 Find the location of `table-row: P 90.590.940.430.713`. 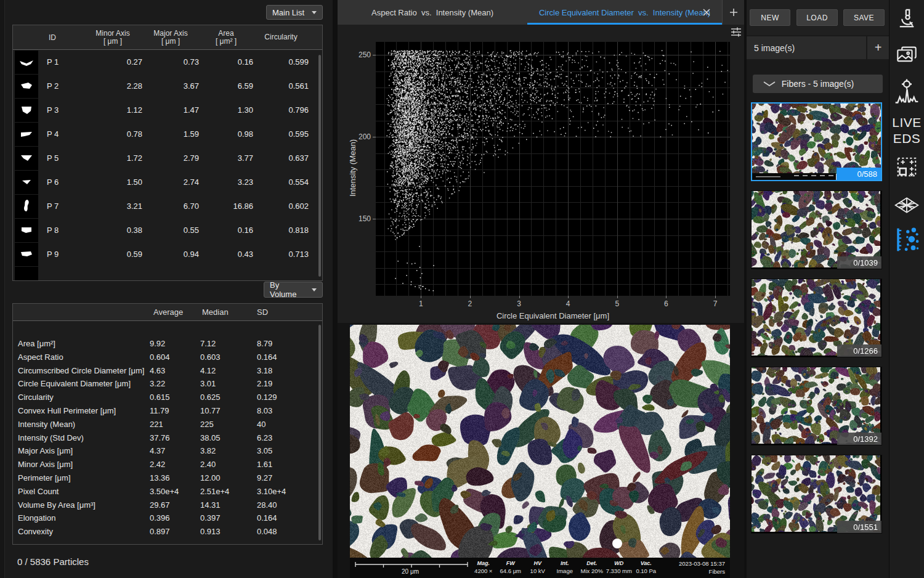

table-row: P 90.590.940.430.713 is located at coordinates (168, 254).